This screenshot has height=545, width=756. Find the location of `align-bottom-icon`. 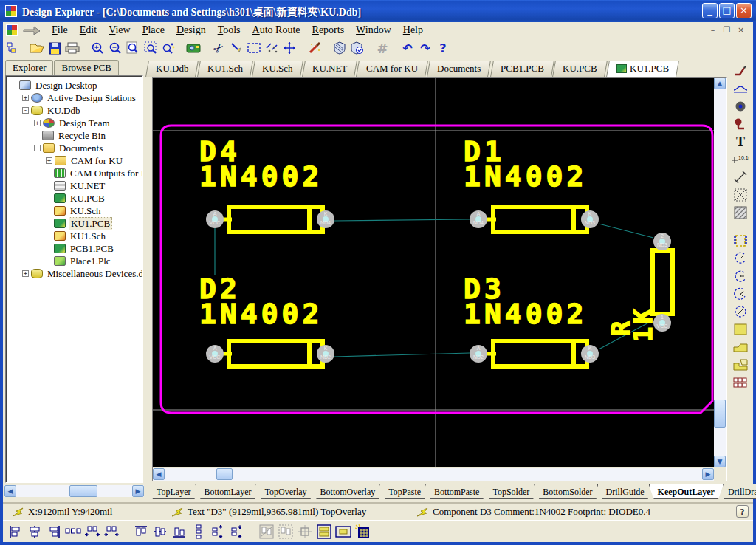

align-bottom-icon is located at coordinates (179, 532).